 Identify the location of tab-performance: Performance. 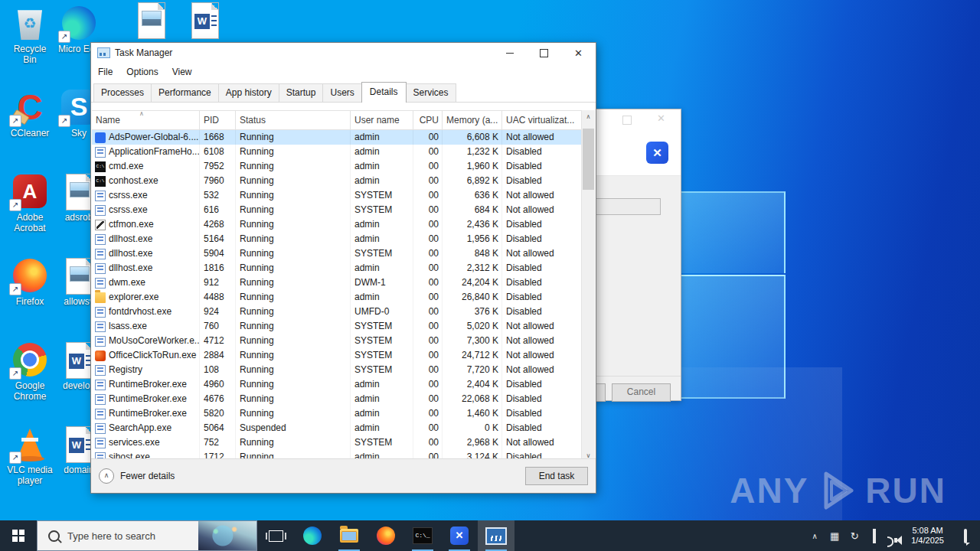
(185, 93).